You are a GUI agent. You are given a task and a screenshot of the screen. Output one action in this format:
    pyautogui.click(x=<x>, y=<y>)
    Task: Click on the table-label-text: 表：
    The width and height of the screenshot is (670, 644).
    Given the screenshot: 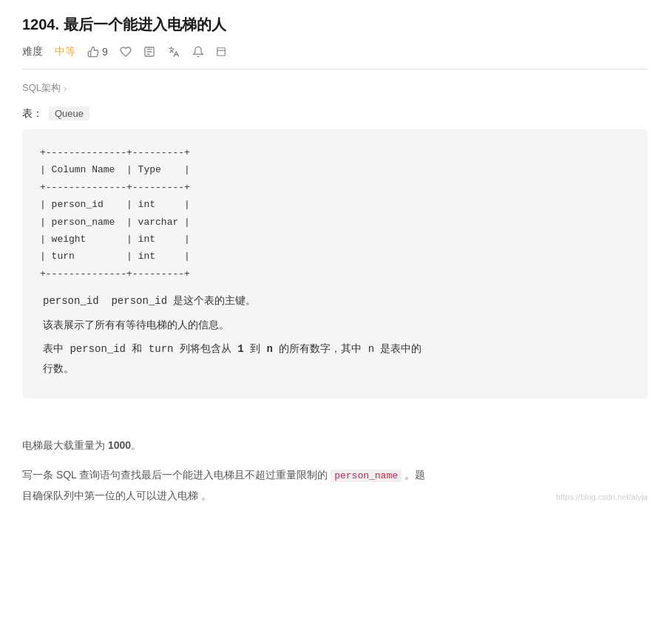 What is the action you would take?
    pyautogui.click(x=33, y=114)
    